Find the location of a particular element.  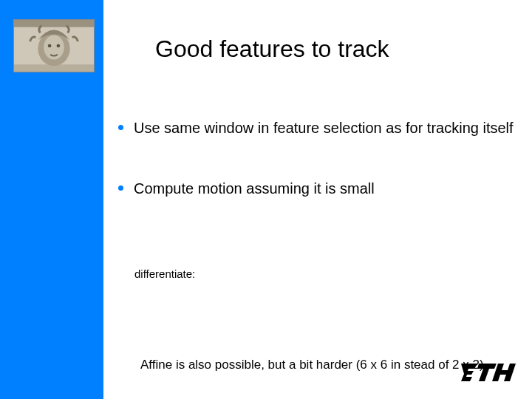

bullet-text: Use same window in feature selection as … is located at coordinates (324, 128).